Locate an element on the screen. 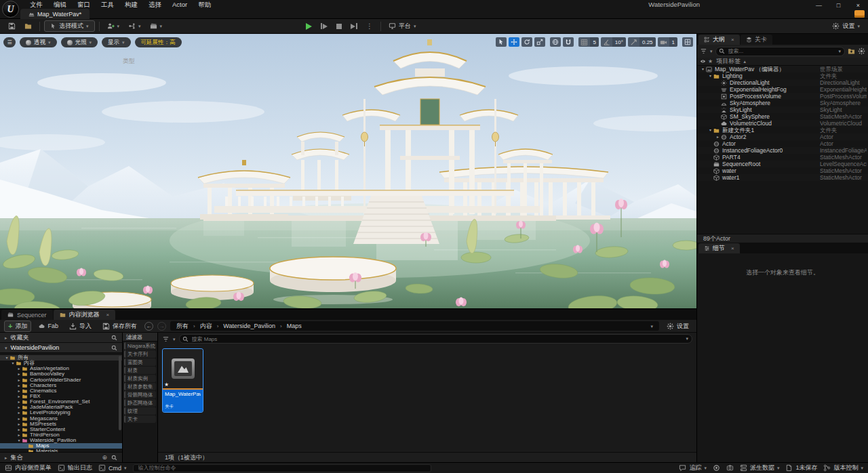 This screenshot has height=473, width=868. back-button: ← is located at coordinates (149, 327).